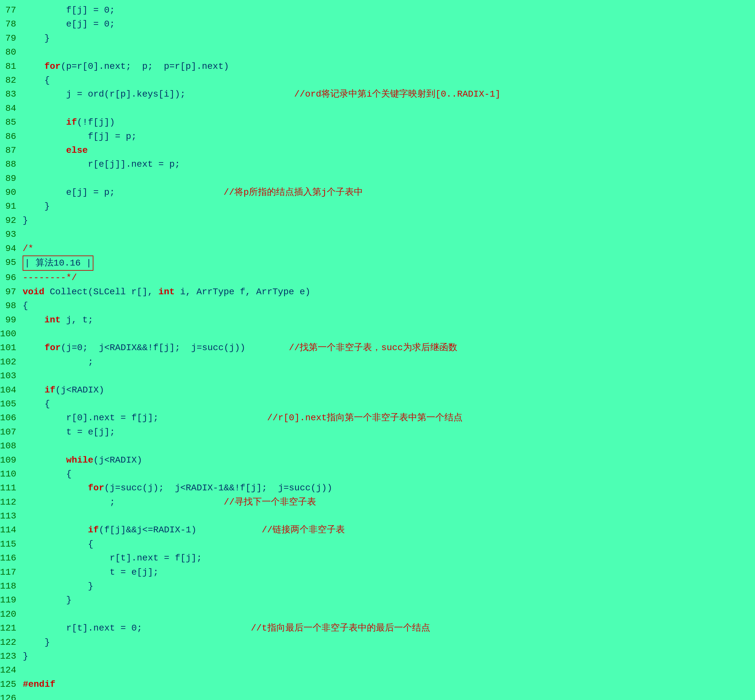  I want to click on line-content: for(j=succ(j); j<RADIX-1&&!f[j]; j=succ(…, so click(389, 488).